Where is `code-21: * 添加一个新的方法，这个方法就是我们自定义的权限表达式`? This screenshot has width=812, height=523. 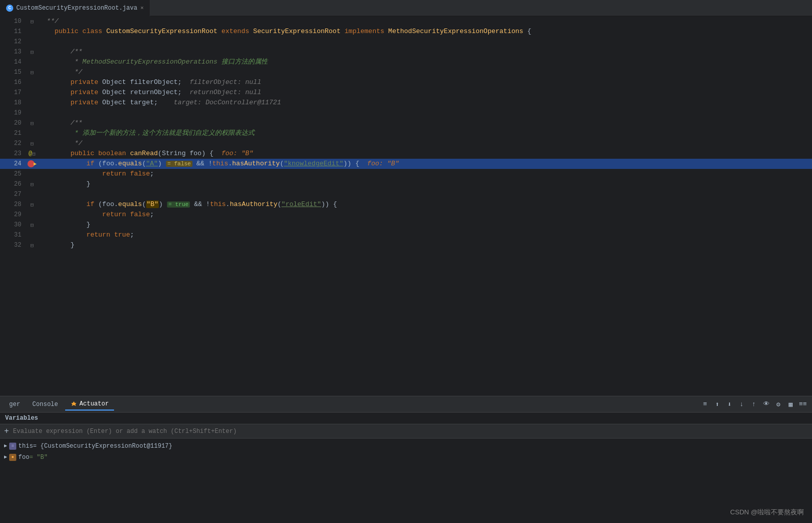 code-21: * 添加一个新的方法，这个方法就是我们自定义的权限表达式 is located at coordinates (426, 133).